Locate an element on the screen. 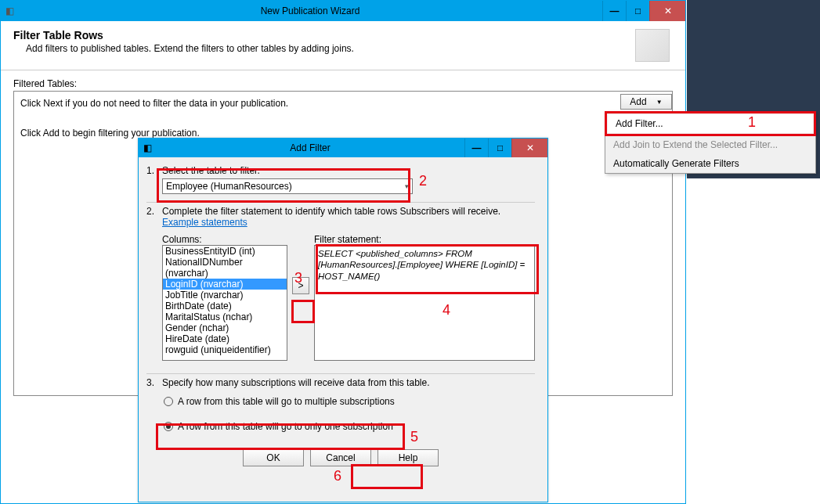  menu-auto-generate: Automatically Generate Filters is located at coordinates (710, 164).